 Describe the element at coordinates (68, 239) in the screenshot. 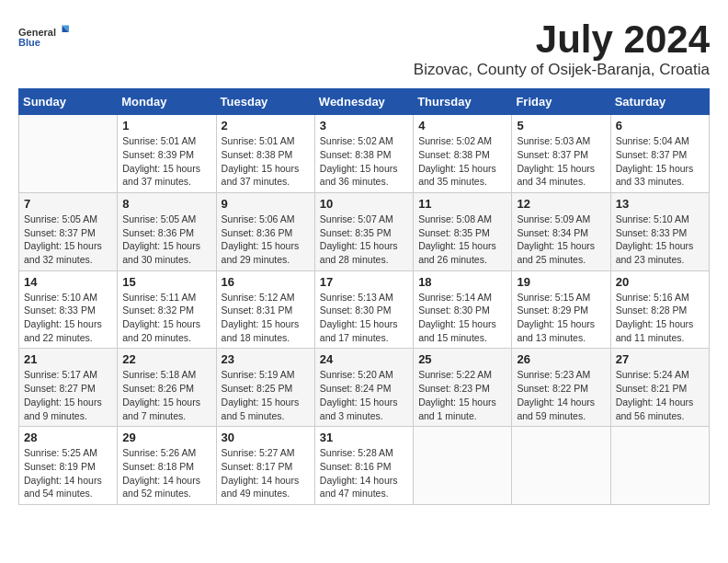

I see `day-info: Sunrise: 5:05 AM Sunset: 8:37 PM Dayligh…` at that location.